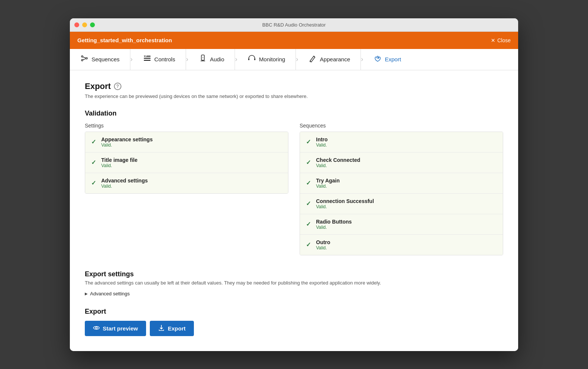 This screenshot has height=369, width=588. Describe the element at coordinates (165, 59) in the screenshot. I see `tab-controls-label: Controls` at that location.